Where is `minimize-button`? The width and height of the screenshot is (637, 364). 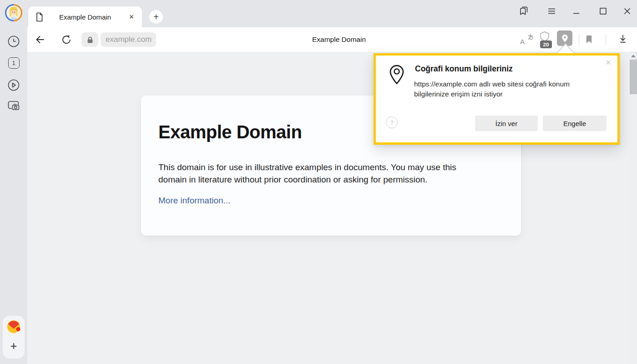 minimize-button is located at coordinates (576, 11).